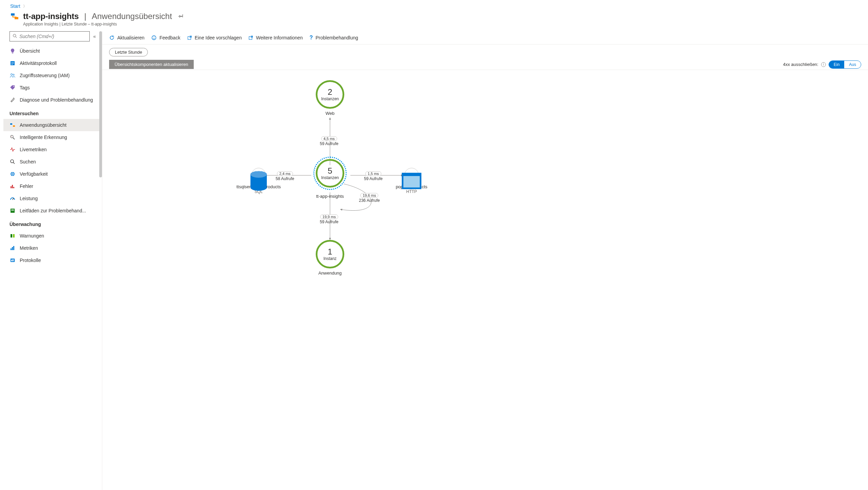  I want to click on sidebar-item-label: Aktivitätsprotokoll, so click(38, 63).